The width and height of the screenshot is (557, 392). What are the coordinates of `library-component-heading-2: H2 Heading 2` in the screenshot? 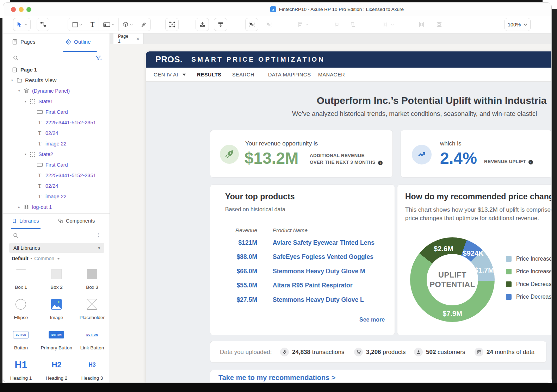 It's located at (56, 369).